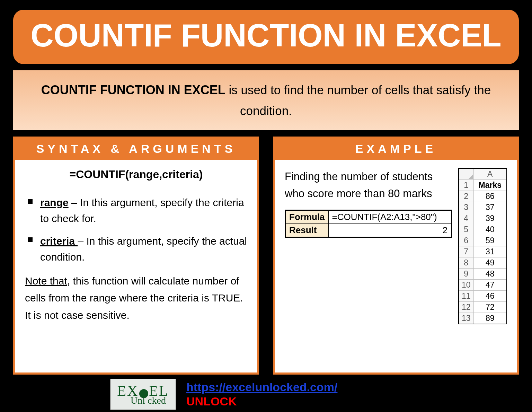  Describe the element at coordinates (54, 202) in the screenshot. I see `arg-name: range` at that location.